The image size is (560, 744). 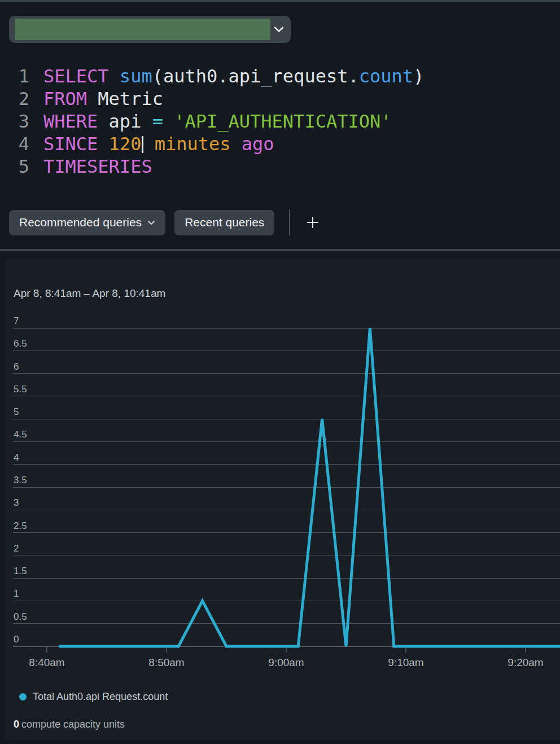 What do you see at coordinates (193, 144) in the screenshot?
I see `token-number: minutes` at bounding box center [193, 144].